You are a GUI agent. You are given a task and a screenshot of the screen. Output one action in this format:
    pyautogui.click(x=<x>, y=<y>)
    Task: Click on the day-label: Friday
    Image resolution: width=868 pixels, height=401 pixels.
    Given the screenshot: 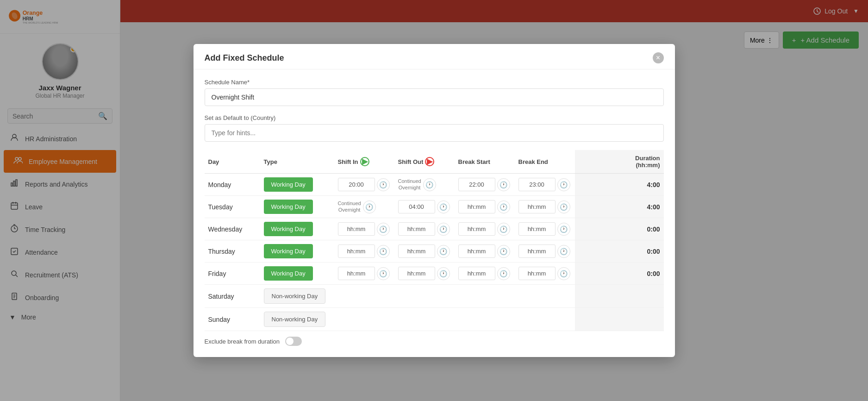 What is the action you would take?
    pyautogui.click(x=218, y=274)
    